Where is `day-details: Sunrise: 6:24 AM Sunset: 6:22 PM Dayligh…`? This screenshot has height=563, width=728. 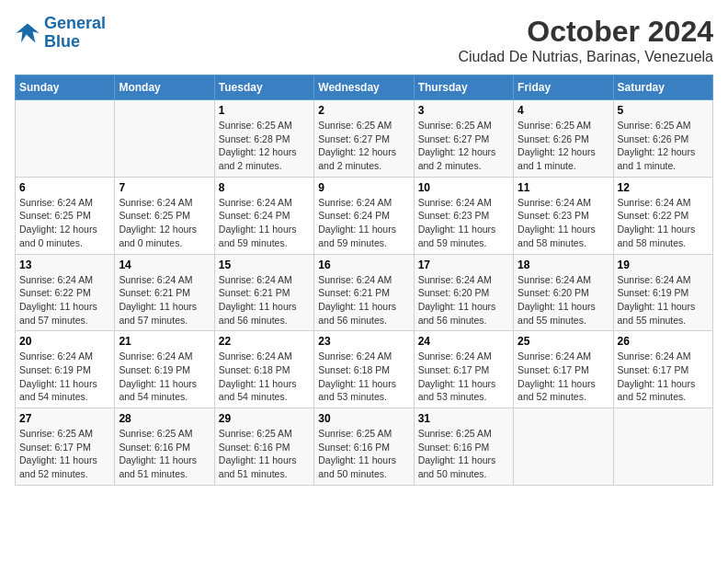
day-details: Sunrise: 6:24 AM Sunset: 6:22 PM Dayligh… is located at coordinates (664, 223).